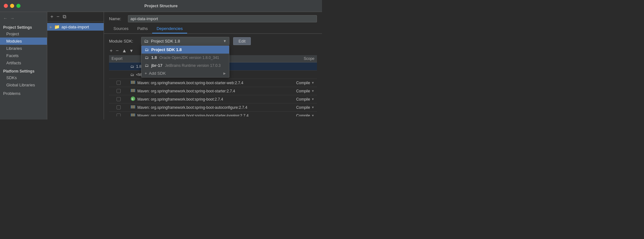 The width and height of the screenshot is (644, 239). Describe the element at coordinates (300, 108) in the screenshot. I see `td-scope-5: Compile ▼` at that location.